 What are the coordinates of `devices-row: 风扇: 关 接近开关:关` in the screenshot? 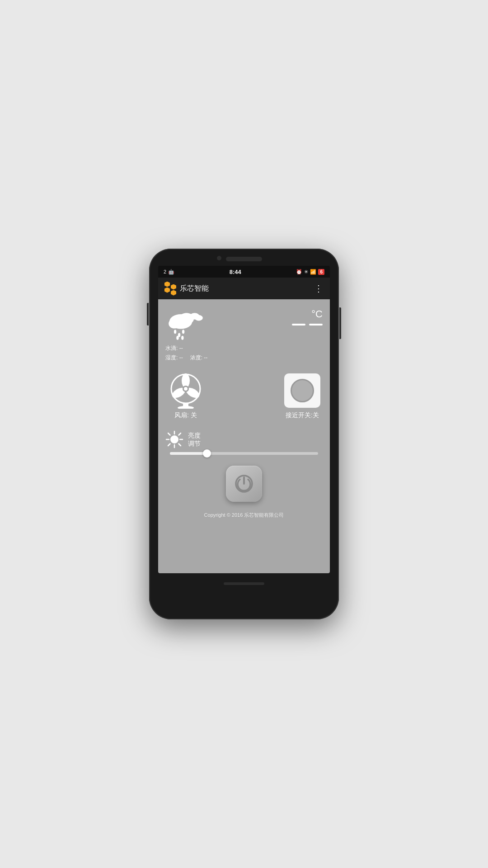 It's located at (244, 396).